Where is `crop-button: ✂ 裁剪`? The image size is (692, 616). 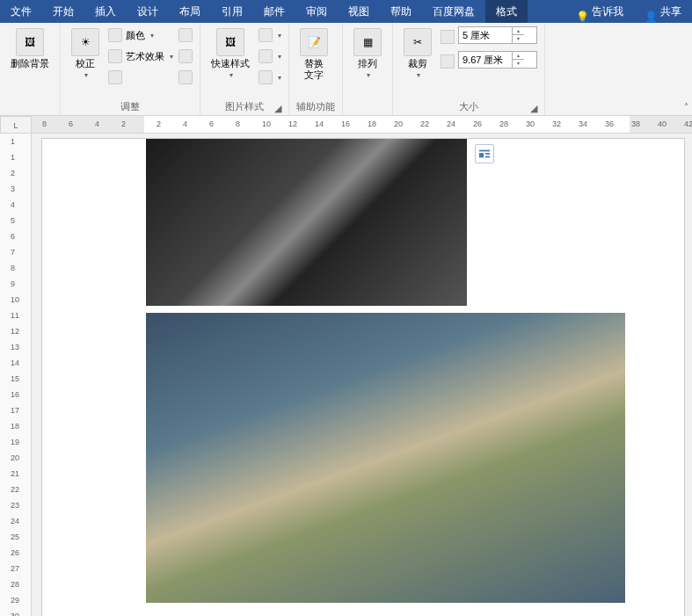 crop-button: ✂ 裁剪 is located at coordinates (418, 54).